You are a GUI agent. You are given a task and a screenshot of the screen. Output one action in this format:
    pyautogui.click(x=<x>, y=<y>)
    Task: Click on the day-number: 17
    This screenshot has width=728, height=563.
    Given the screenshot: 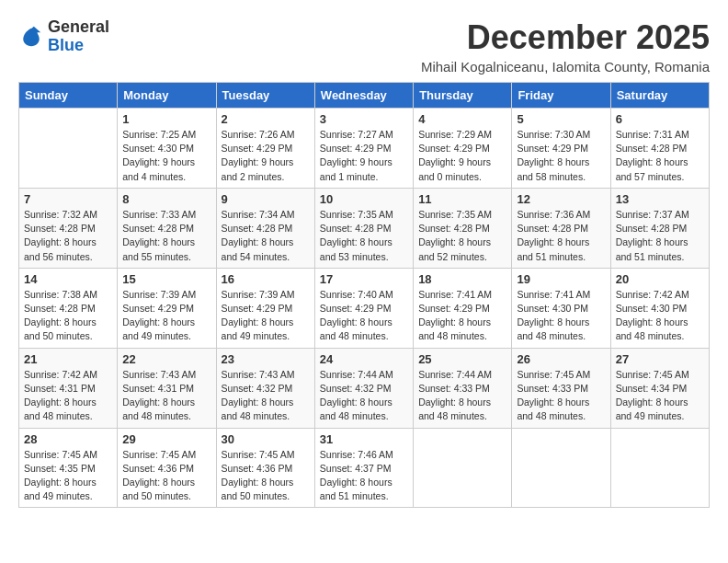 What is the action you would take?
    pyautogui.click(x=364, y=280)
    